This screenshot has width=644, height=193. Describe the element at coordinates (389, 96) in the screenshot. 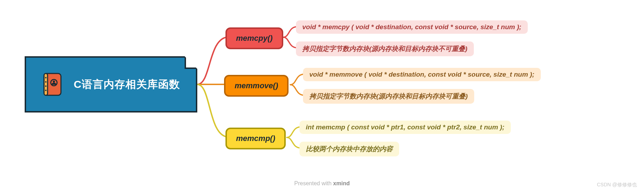

I see `detail-text: 拷贝指定字节数内存块(源内存块和目标内存块可重叠)` at that location.